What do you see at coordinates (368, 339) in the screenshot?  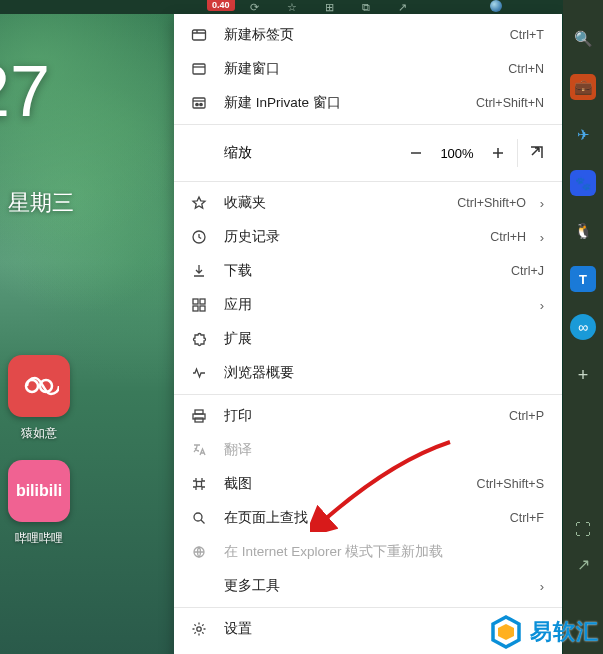 I see `menu-item: 扩展` at bounding box center [368, 339].